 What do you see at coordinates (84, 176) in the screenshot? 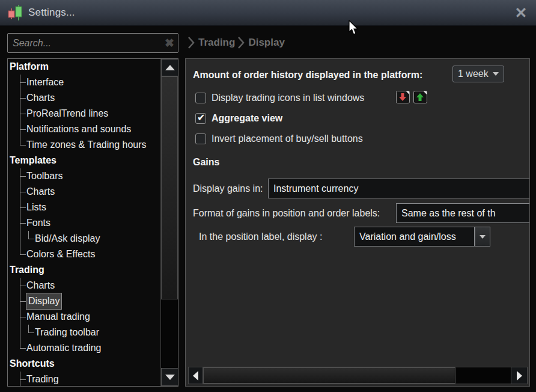
I see `tree-item-toolbars: Toolbars` at bounding box center [84, 176].